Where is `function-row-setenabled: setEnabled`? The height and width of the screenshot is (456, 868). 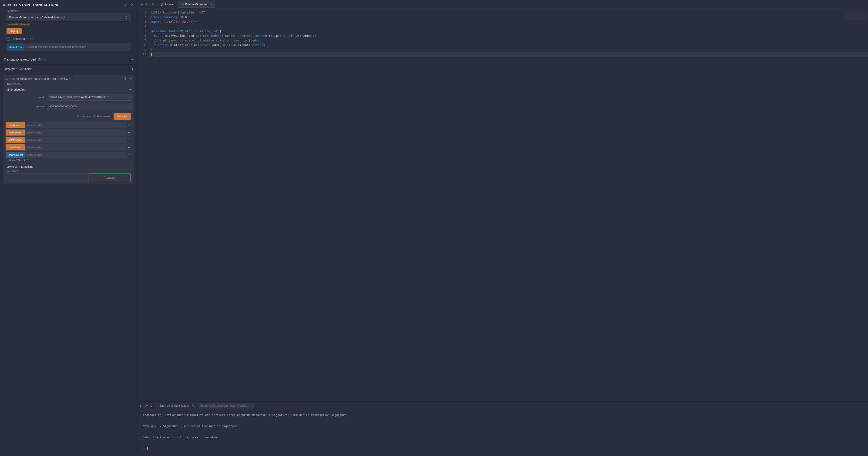
function-row-setenabled: setEnabled is located at coordinates (69, 133).